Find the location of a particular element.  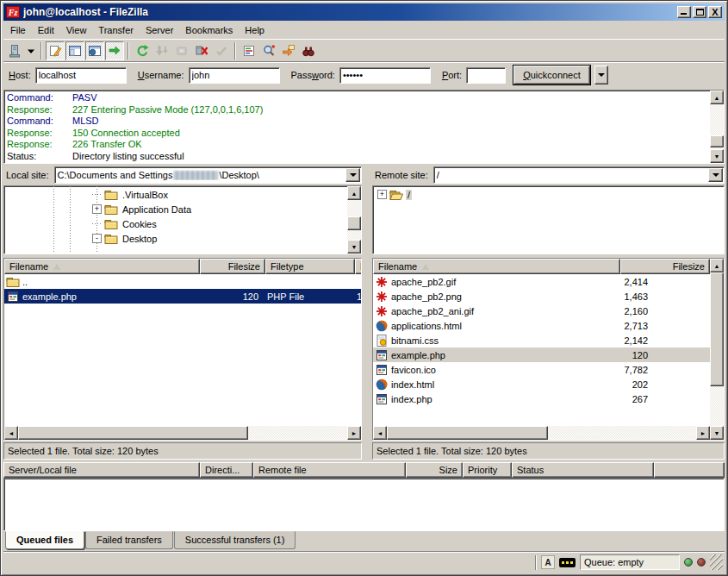

site-manager-dropdown-button is located at coordinates (31, 51).